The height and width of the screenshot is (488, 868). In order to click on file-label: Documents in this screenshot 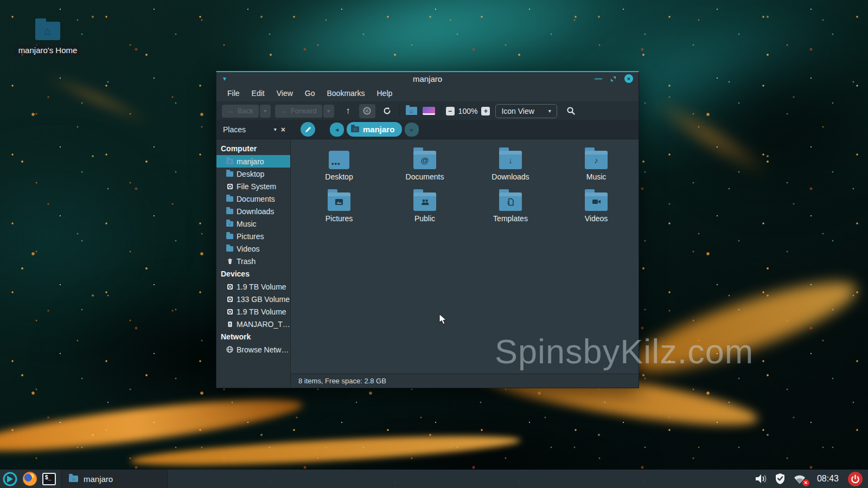, I will do `click(425, 177)`.